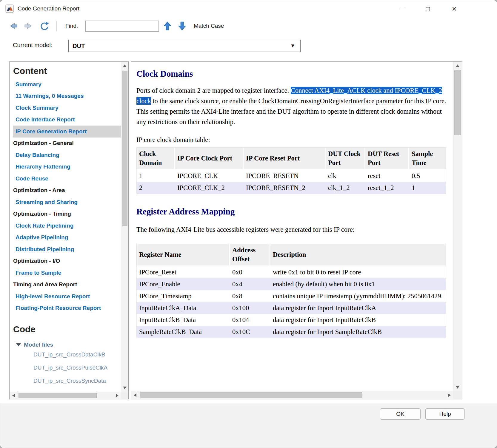 This screenshot has height=448, width=497. Describe the element at coordinates (402, 9) in the screenshot. I see `minimize-icon` at that location.